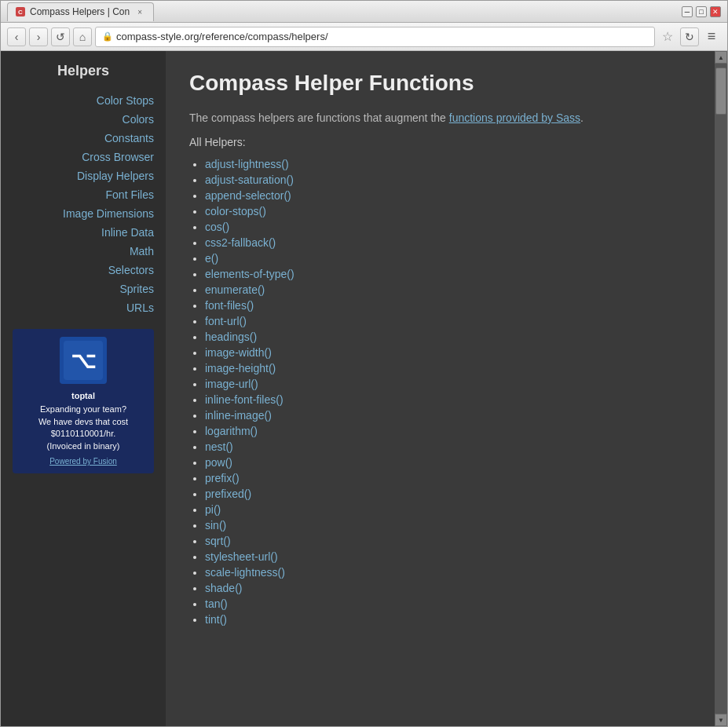 Image resolution: width=728 pixels, height=727 pixels. What do you see at coordinates (448, 384) in the screenshot?
I see `helper-list-item: image-url()` at bounding box center [448, 384].